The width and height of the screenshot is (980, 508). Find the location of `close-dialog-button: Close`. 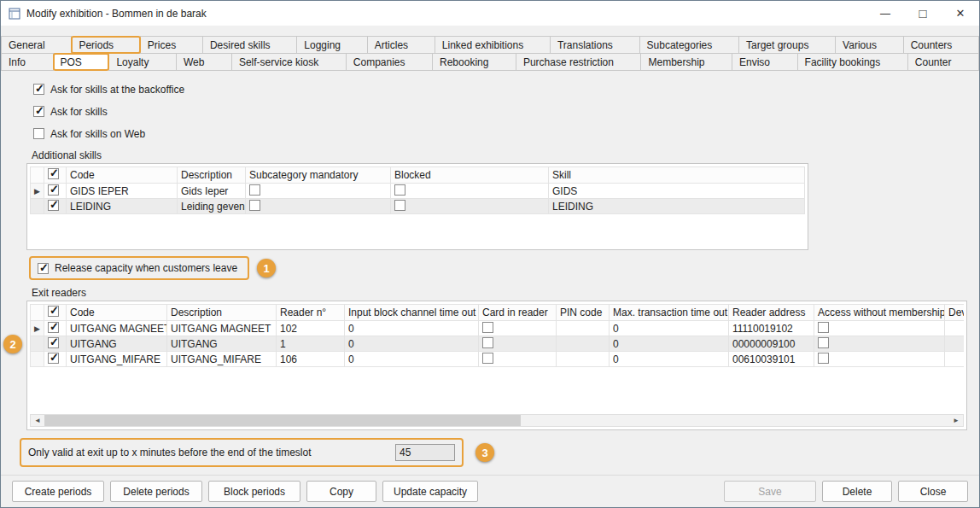

close-dialog-button: Close is located at coordinates (933, 492).